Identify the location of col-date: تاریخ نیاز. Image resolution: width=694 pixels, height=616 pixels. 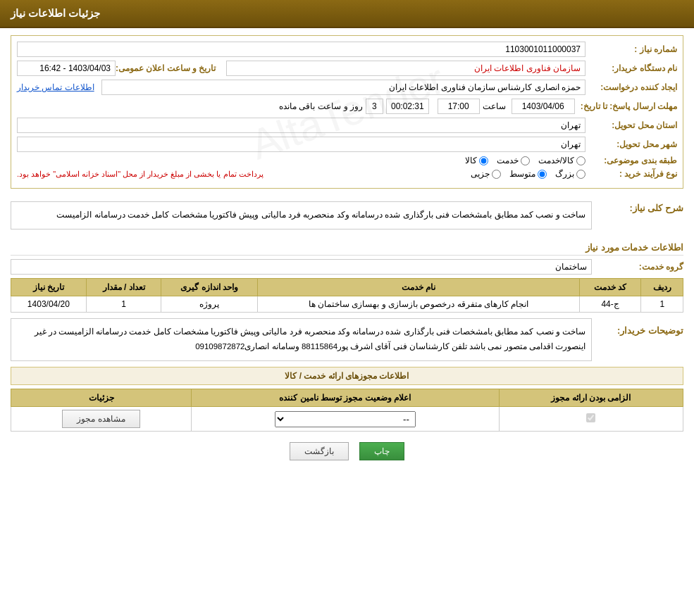
(49, 287).